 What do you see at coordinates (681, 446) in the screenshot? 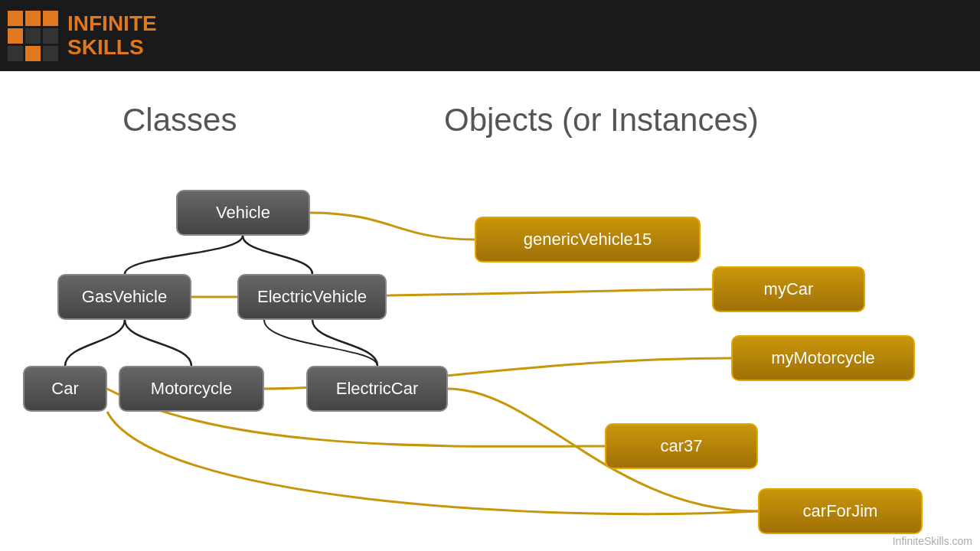
I see `object-car37: car37` at bounding box center [681, 446].